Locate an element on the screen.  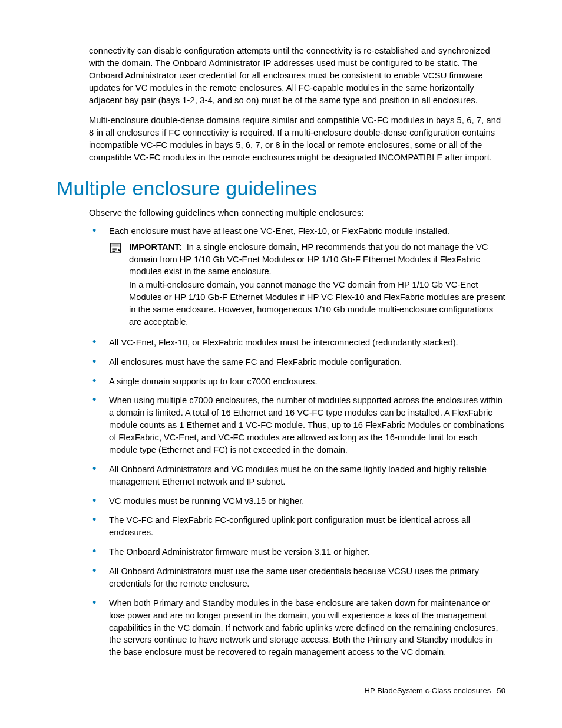
page-footer: HP BladeSystem c-Class enclosures50 is located at coordinates (435, 691).